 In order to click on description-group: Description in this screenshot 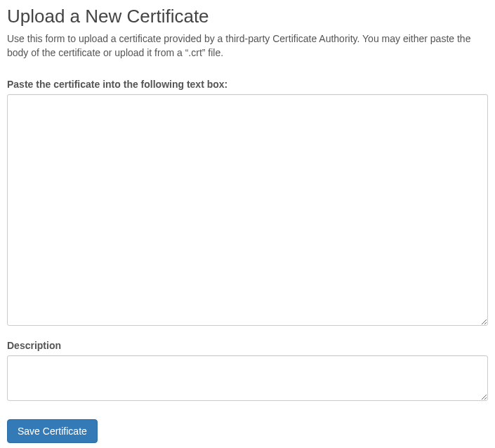, I will do `click(247, 372)`.